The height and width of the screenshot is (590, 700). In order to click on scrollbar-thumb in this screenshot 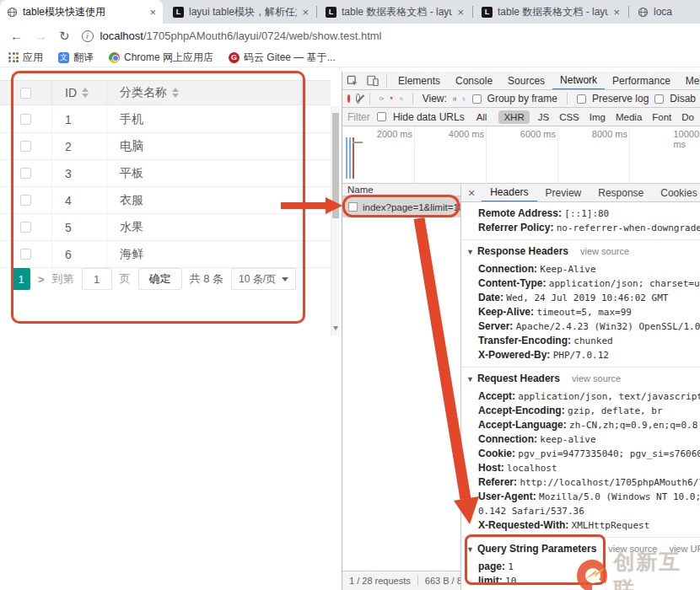, I will do `click(336, 165)`.